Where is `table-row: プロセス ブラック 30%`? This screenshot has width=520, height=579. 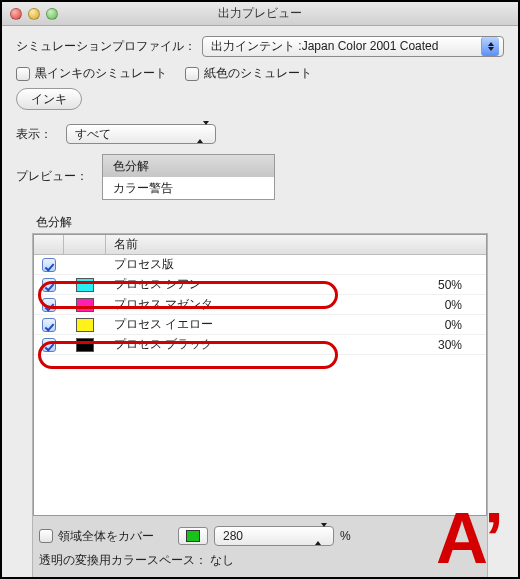
table-row: プロセス ブラック 30% is located at coordinates (260, 345).